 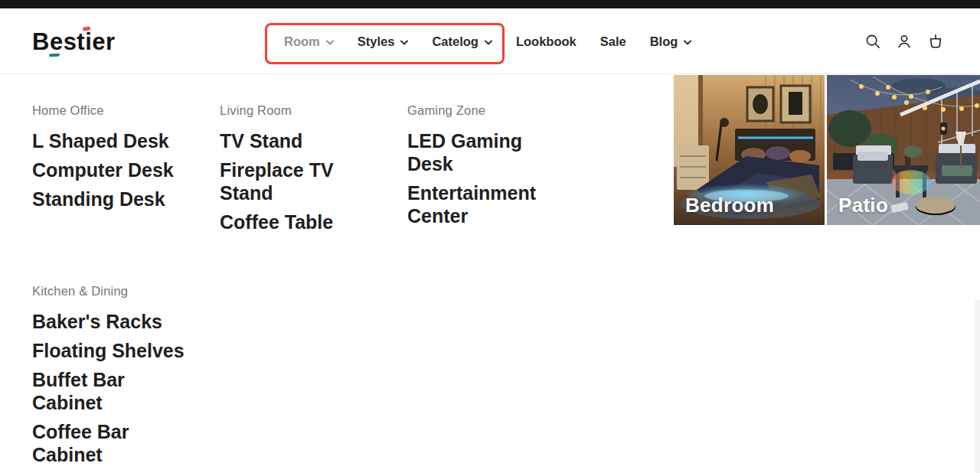 I want to click on nav-item-label: Sale, so click(x=613, y=41).